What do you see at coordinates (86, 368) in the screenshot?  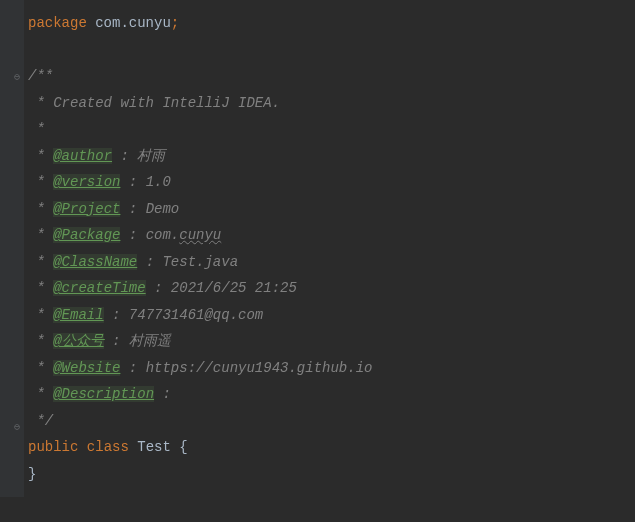 I see `javadoc-tag-website: @Website` at bounding box center [86, 368].